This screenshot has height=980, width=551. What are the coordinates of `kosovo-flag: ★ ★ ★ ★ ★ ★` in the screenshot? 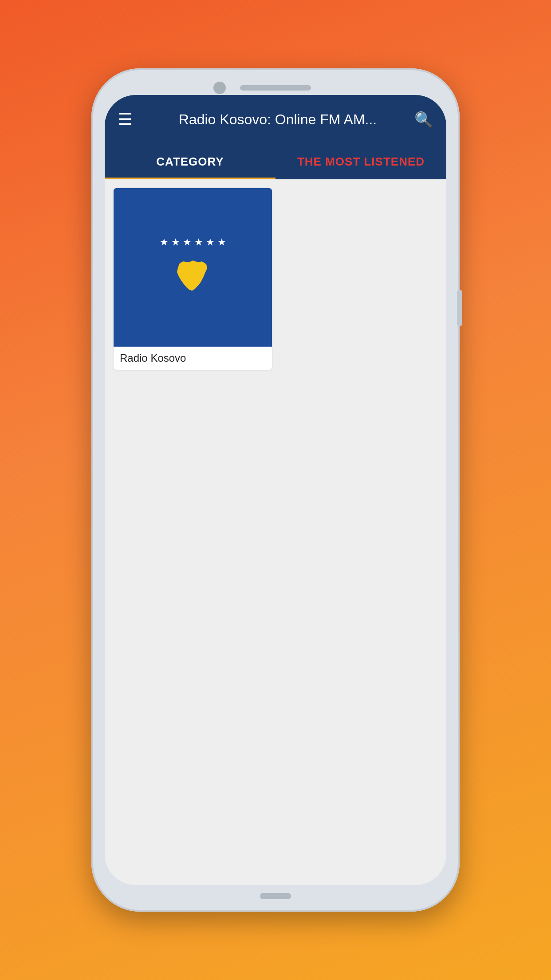 It's located at (193, 267).